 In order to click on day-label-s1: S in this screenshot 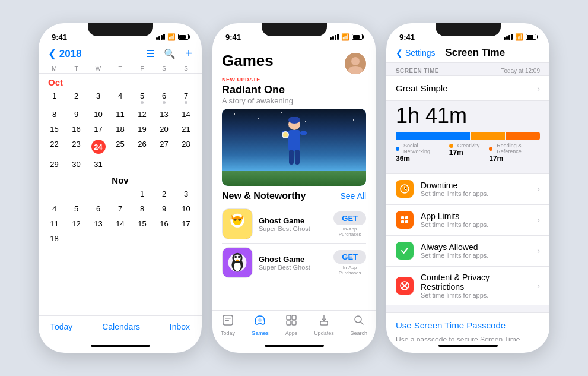, I will do `click(164, 69)`.